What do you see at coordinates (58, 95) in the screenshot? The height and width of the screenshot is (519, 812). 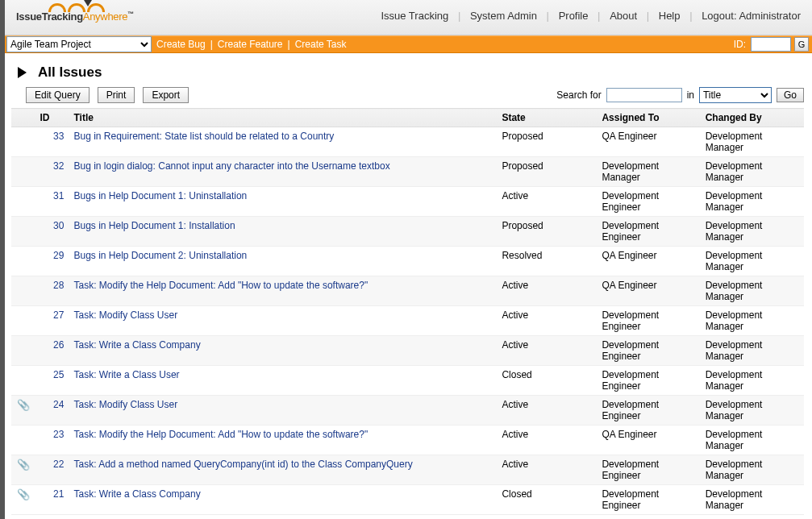 I see `edit-query-button: Edit Query` at bounding box center [58, 95].